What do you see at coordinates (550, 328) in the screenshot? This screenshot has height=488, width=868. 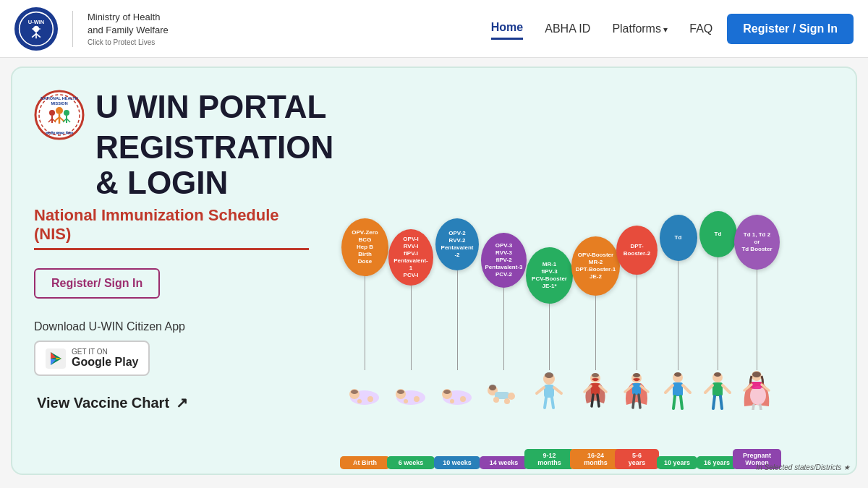 I see `vaccine-item-4: MR-1 fIPV-3 PCV-Booster JE-1*` at bounding box center [550, 328].